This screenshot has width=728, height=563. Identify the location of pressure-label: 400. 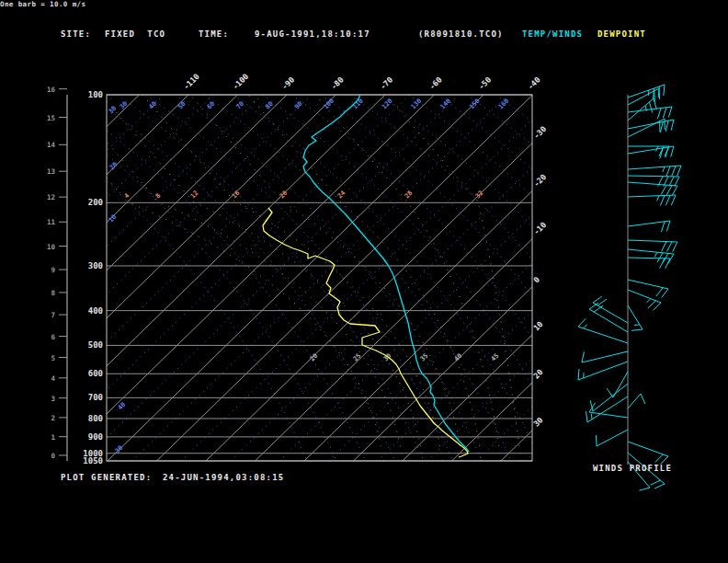
(96, 311).